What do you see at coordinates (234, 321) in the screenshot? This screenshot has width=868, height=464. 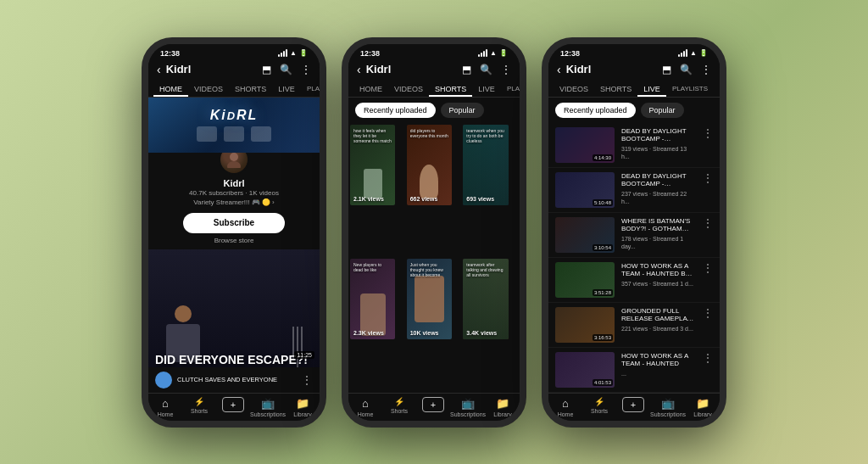 I see `main-video-thumb: DID EVERYONE ESCAPE?! 11:25 CLUTCH SAVES…` at bounding box center [234, 321].